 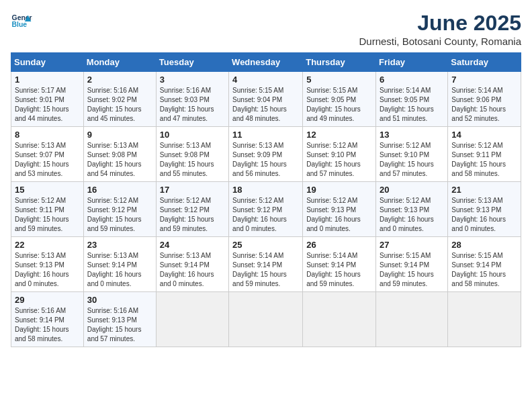 What do you see at coordinates (484, 105) in the screenshot?
I see `day-info: Sunrise: 5:14 AMSunset: 9:06 PMDaylight:…` at bounding box center [484, 105].